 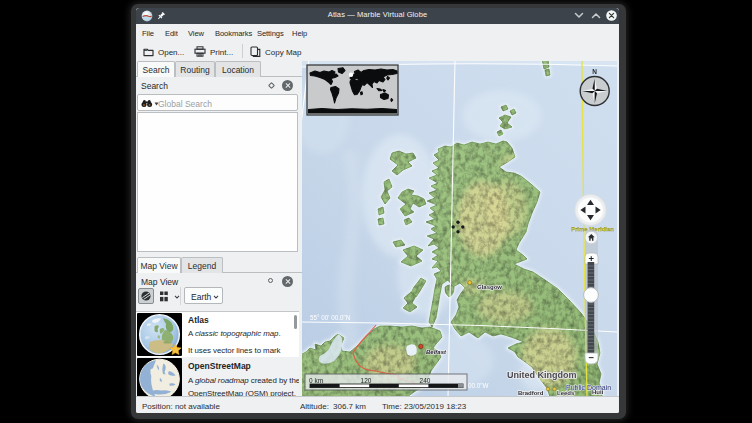 What do you see at coordinates (242, 51) in the screenshot?
I see `toolbar-separator` at bounding box center [242, 51].